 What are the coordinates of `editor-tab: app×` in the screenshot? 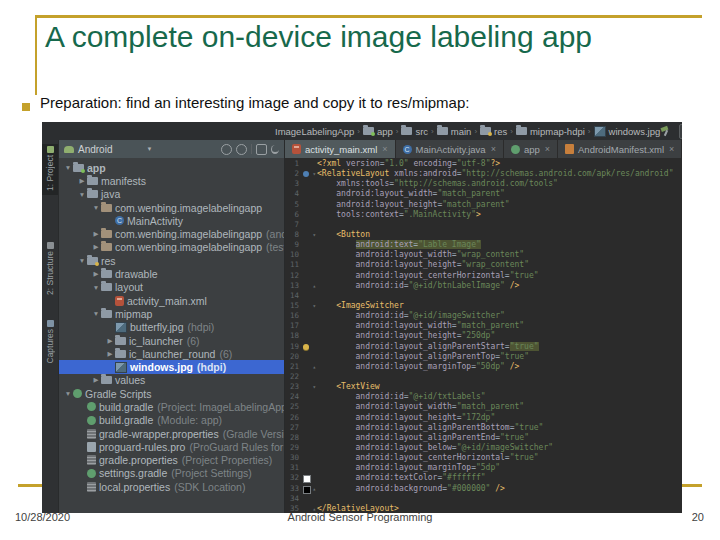 It's located at (531, 149).